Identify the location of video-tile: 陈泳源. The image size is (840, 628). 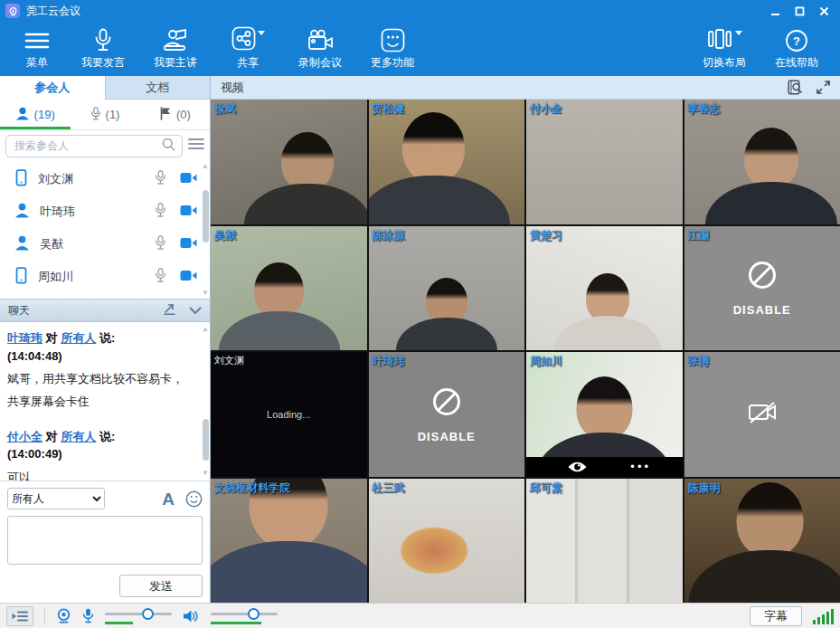
(447, 289).